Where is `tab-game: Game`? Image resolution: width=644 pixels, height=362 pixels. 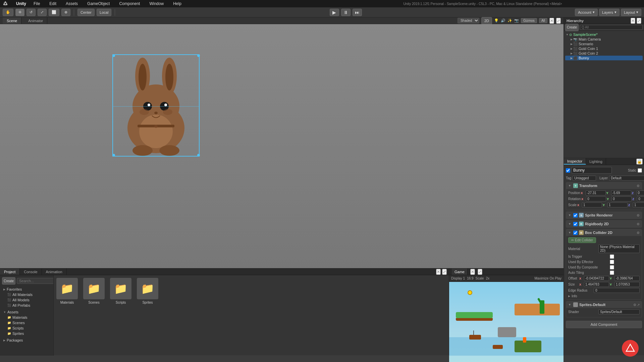
tab-game: Game is located at coordinates (460, 272).